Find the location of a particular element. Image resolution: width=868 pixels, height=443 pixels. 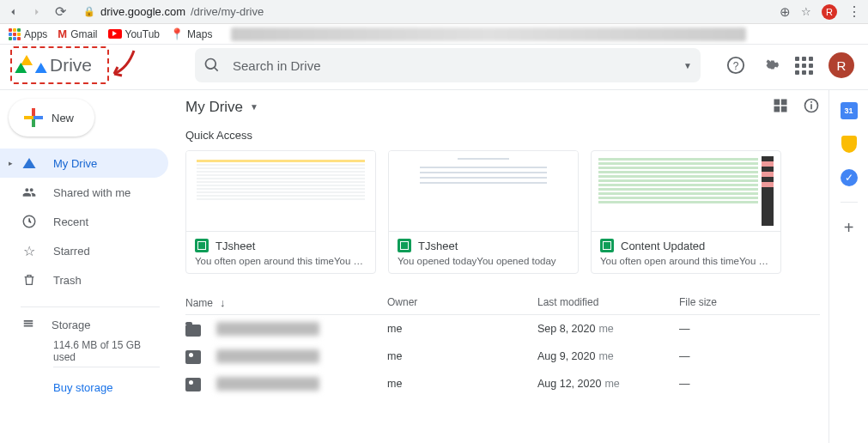

drive-logo-text: Drive is located at coordinates (70, 65).